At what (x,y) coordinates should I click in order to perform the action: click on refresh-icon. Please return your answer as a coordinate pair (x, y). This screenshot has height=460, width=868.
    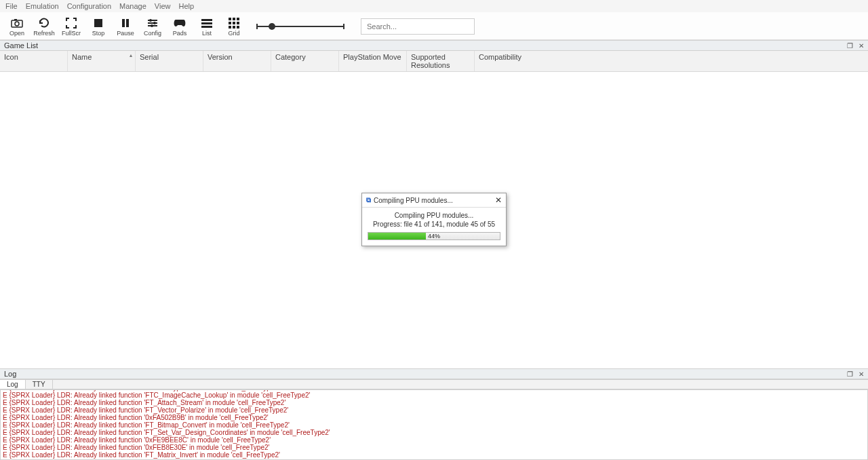
    Looking at the image, I should click on (44, 23).